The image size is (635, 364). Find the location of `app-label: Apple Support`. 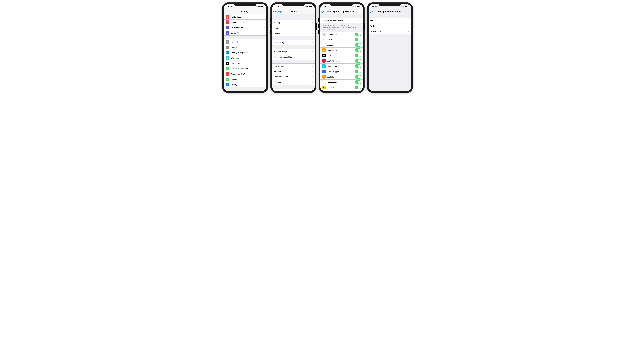

app-label: Apple Support is located at coordinates (341, 72).